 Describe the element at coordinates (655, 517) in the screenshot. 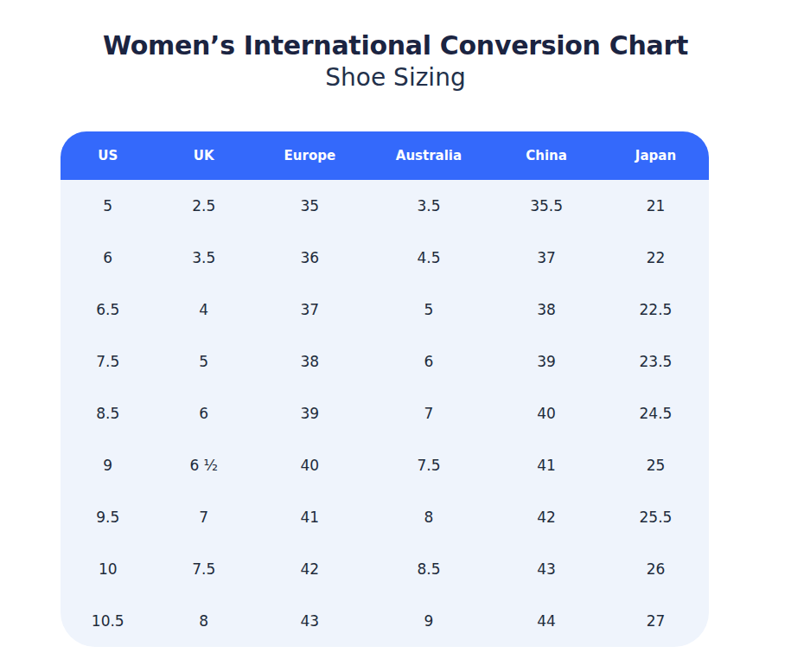

I see `table-cell: 25.5` at that location.